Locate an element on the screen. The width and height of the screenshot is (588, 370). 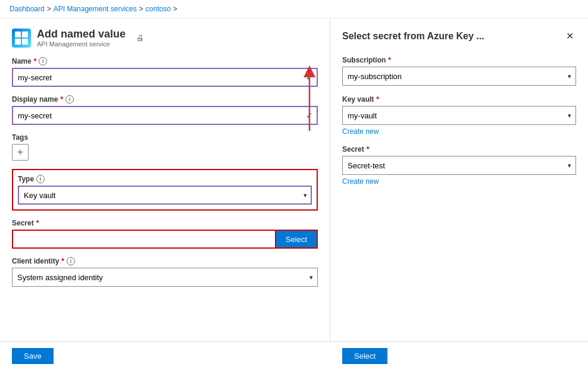
key-vault-group: Key vault * my-vault ▾ Create new is located at coordinates (459, 115).